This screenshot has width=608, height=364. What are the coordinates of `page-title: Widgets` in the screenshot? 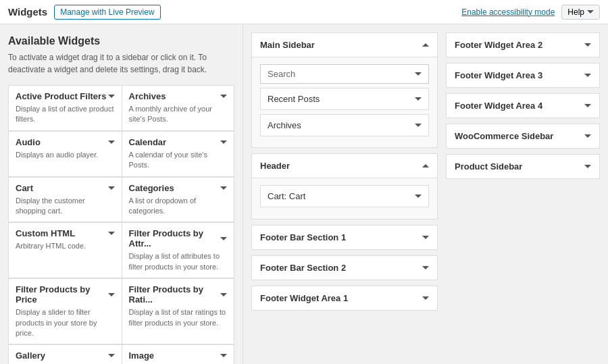 It's located at (28, 12).